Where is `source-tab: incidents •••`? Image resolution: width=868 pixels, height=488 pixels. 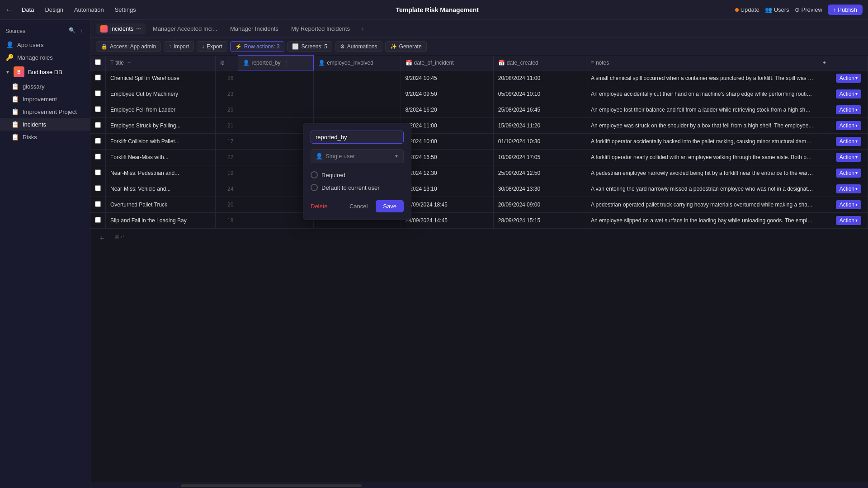 source-tab: incidents ••• is located at coordinates (121, 29).